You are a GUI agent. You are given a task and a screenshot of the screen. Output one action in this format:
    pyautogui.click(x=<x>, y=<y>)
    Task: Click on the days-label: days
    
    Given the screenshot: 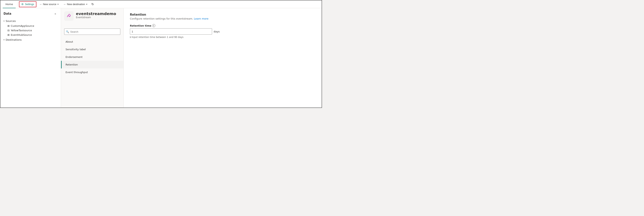 What is the action you would take?
    pyautogui.click(x=216, y=31)
    